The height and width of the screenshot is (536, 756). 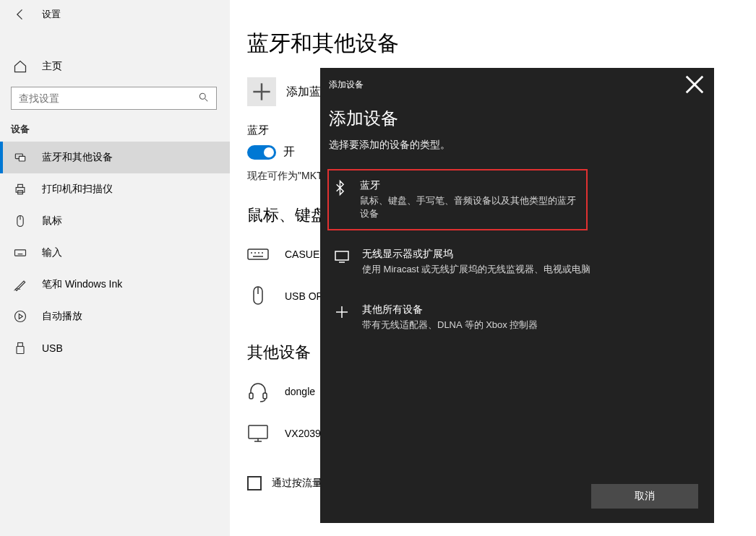 I want to click on keyboard-device-icon, so click(x=258, y=254).